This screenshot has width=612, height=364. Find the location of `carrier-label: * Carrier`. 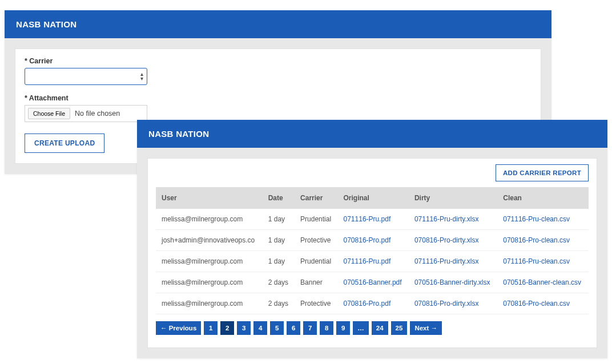

carrier-label: * Carrier is located at coordinates (278, 61).